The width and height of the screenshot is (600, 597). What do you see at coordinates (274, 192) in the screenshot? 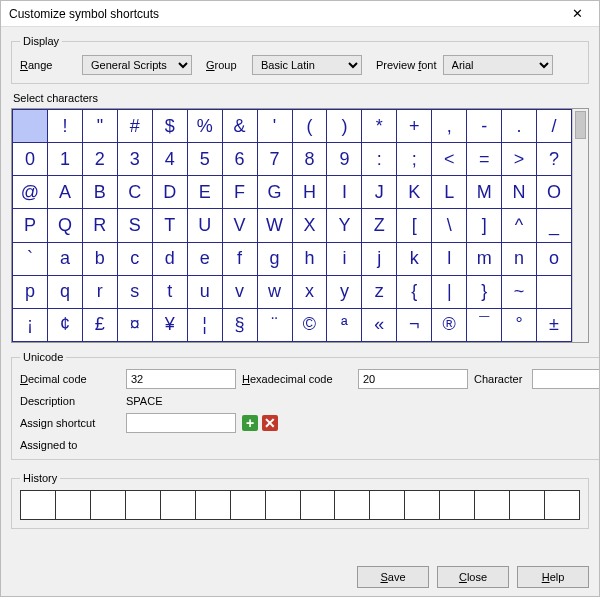
I see `char-cell: G` at bounding box center [274, 192].